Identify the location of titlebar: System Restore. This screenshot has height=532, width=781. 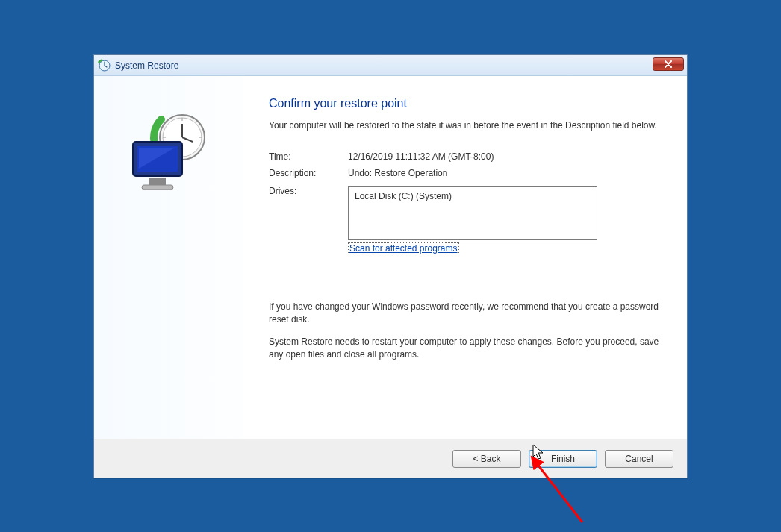
(390, 66).